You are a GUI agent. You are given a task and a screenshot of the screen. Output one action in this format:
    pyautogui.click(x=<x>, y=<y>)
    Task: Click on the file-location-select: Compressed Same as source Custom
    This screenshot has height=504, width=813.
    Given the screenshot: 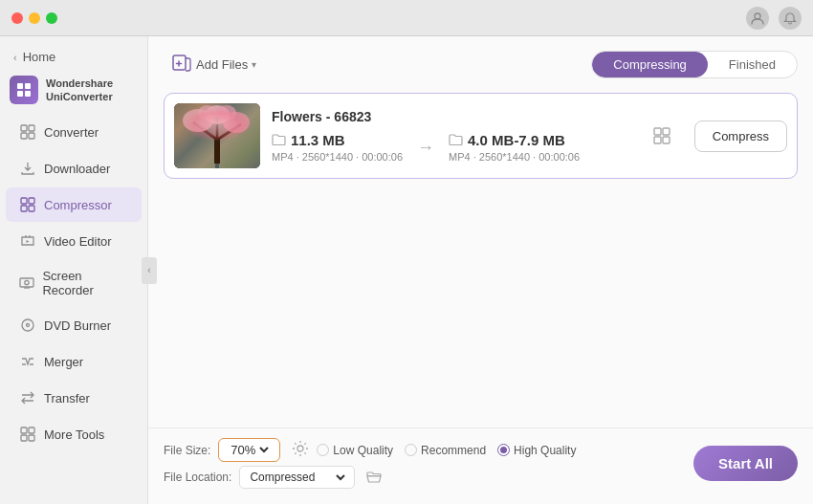 What is the action you would take?
    pyautogui.click(x=297, y=477)
    